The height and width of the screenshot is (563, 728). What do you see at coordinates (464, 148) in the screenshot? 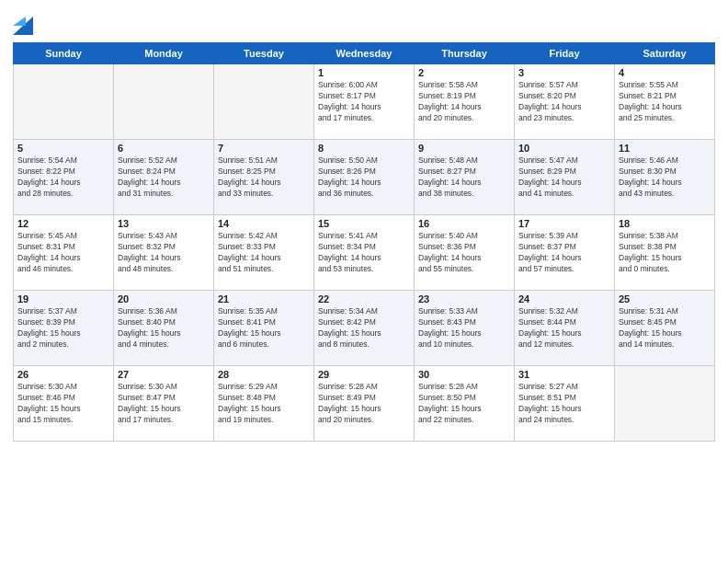
I see `day-number: 9` at bounding box center [464, 148].